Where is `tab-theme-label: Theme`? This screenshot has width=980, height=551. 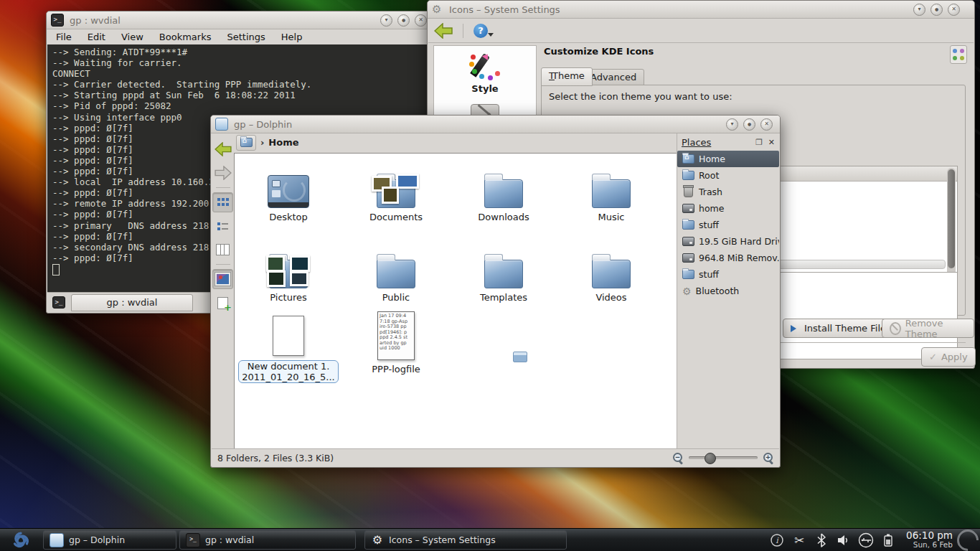
tab-theme-label: Theme is located at coordinates (568, 76).